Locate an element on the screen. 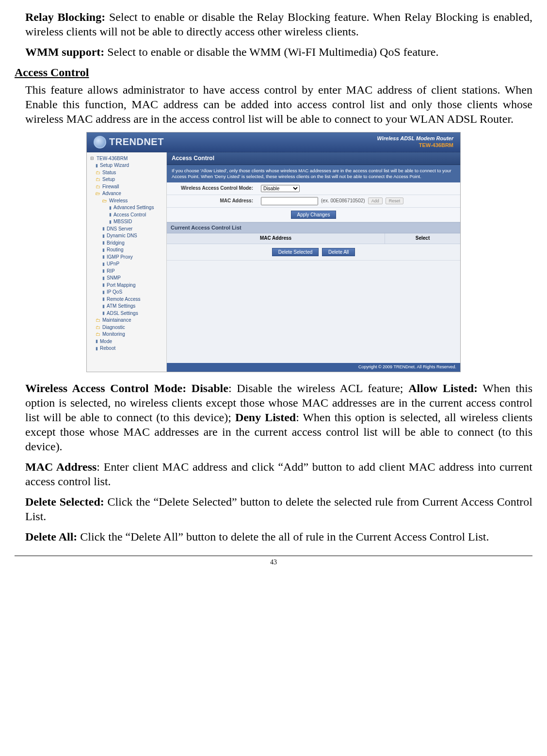 The image size is (547, 756). copyright-bar: Copyright © 2009 TRENDnet. All Rights Re… is located at coordinates (313, 367).